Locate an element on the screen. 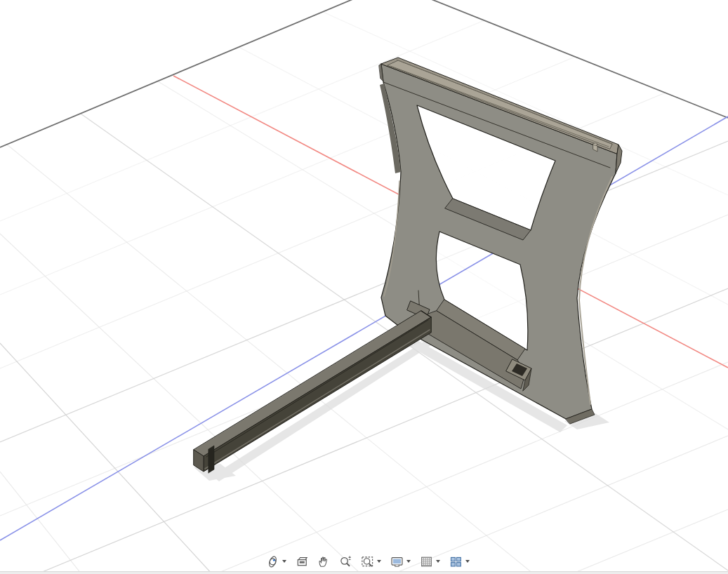 Image resolution: width=728 pixels, height=574 pixels. window-bottom-edge is located at coordinates (364, 573).